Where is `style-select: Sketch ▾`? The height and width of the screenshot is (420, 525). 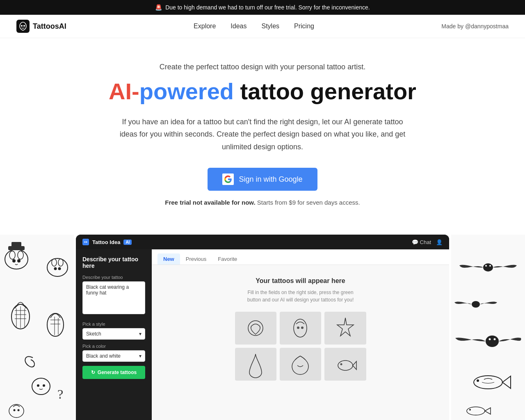 style-select: Sketch ▾ is located at coordinates (114, 334).